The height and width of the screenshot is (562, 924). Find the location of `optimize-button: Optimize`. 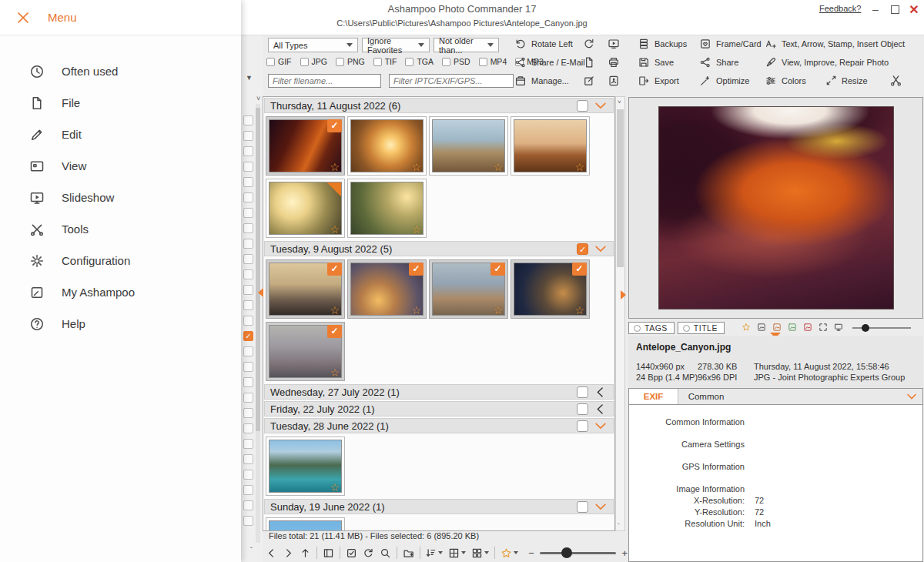

optimize-button: Optimize is located at coordinates (724, 81).